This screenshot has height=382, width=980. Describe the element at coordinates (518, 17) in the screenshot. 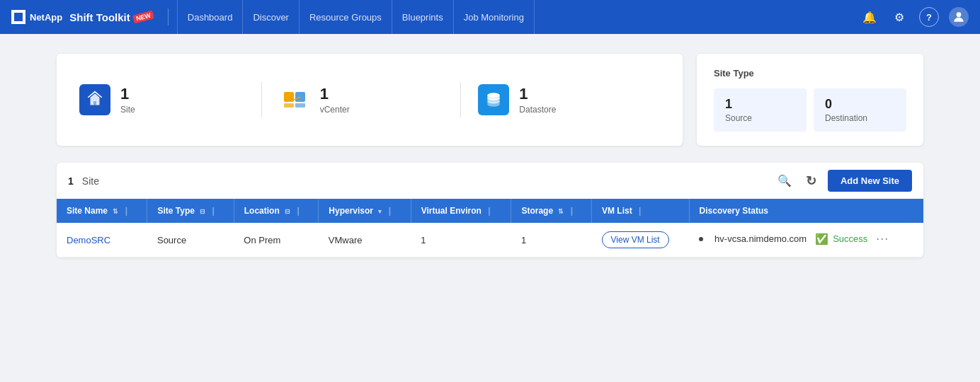

I see `nav-links: Dashboard Discover Resource Groups Bluep…` at that location.